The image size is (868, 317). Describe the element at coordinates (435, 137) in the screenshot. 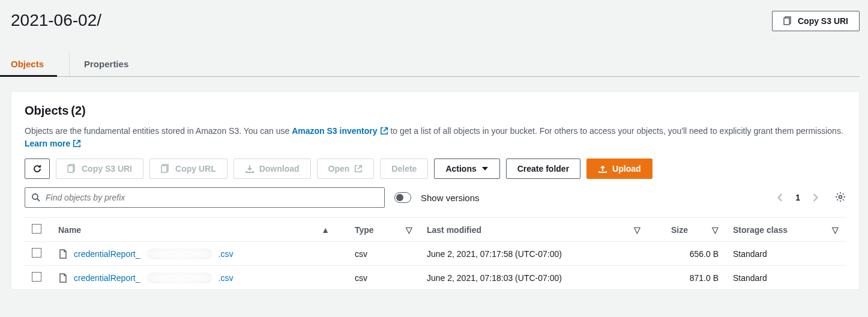

I see `panel-description: Objects are the fundamental entities sto…` at that location.